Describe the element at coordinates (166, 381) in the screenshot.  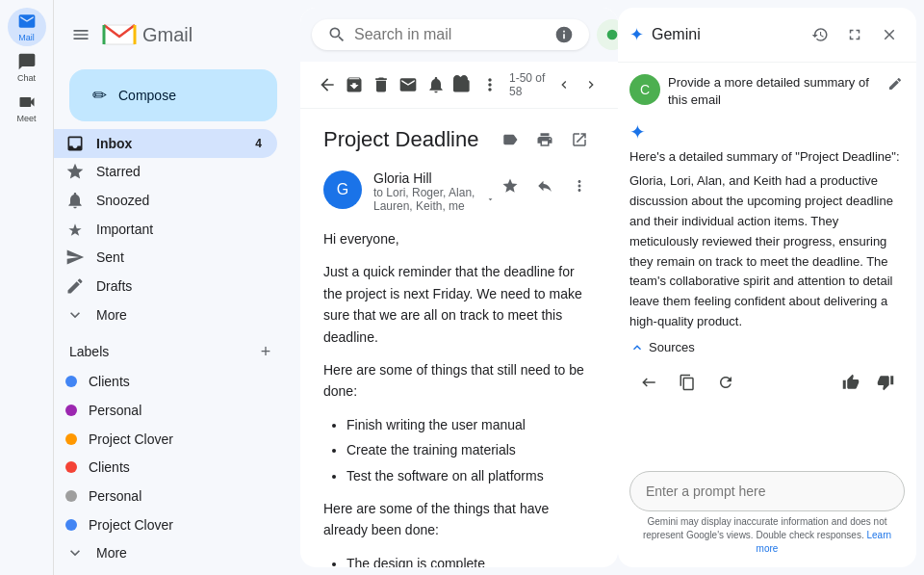
I see `label-item-clients-1: Clients` at that location.